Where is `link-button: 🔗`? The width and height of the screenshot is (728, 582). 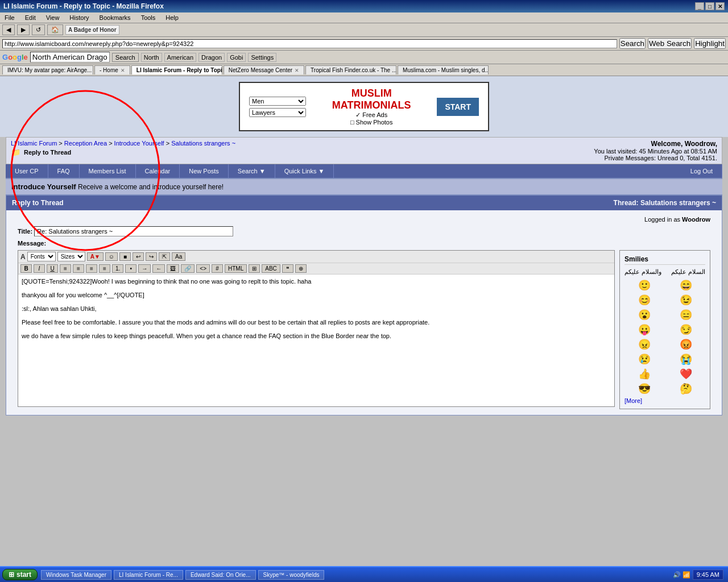 link-button: 🔗 is located at coordinates (188, 268).